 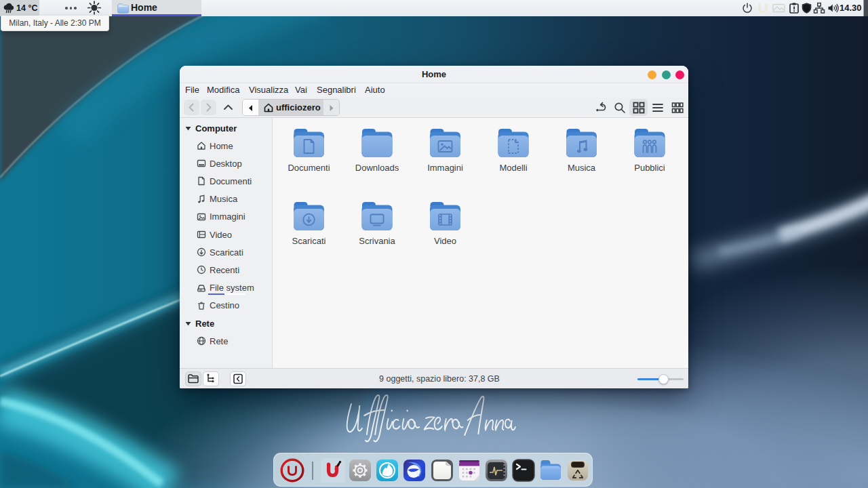 I want to click on svg-text: Pubblici, so click(x=650, y=168).